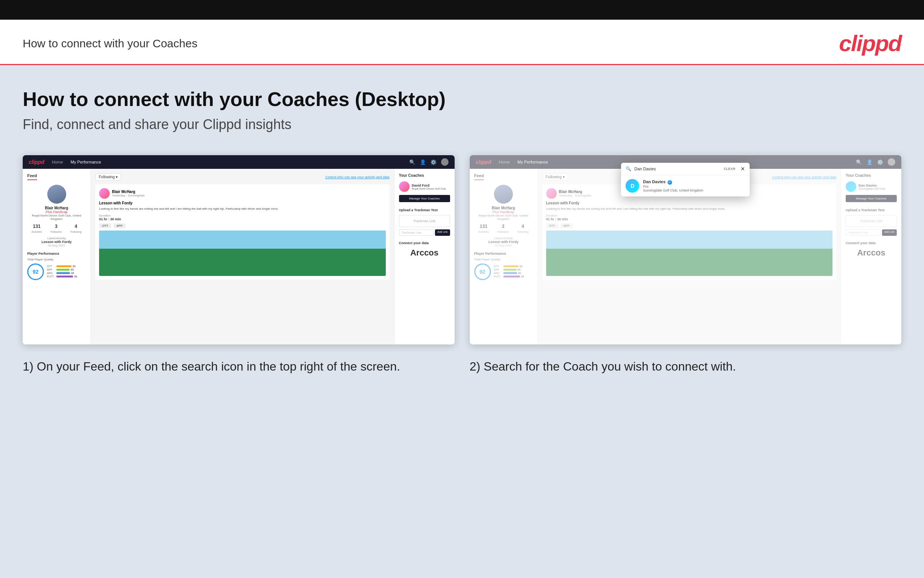 The width and height of the screenshot is (924, 578). I want to click on nav-link-performance: My Performance, so click(86, 162).